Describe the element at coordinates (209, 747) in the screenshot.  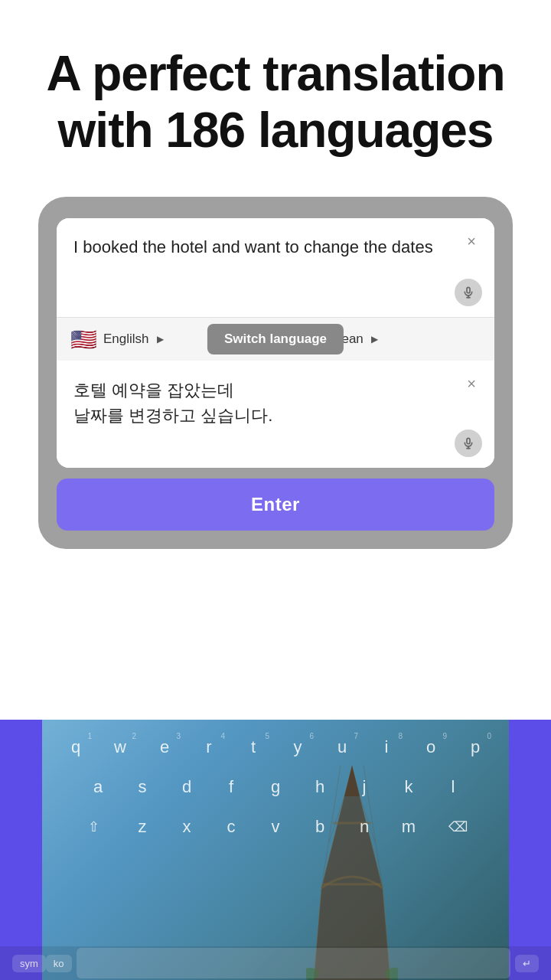
I see `key-r: 4r` at that location.